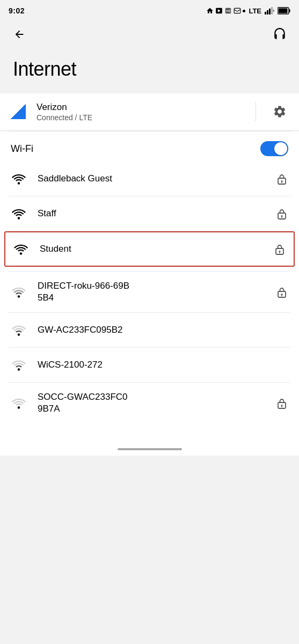 Image resolution: width=299 pixels, height=644 pixels. I want to click on home-status-icon, so click(210, 11).